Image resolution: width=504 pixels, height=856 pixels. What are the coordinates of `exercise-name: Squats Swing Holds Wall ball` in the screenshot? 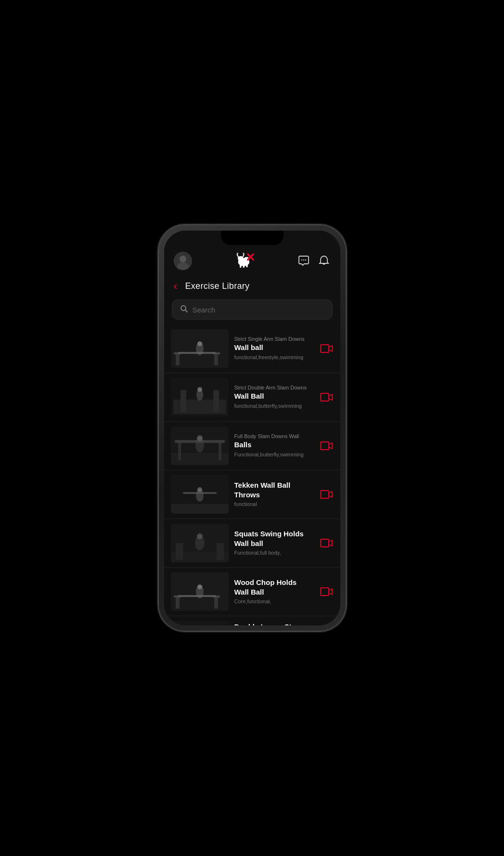 It's located at (274, 538).